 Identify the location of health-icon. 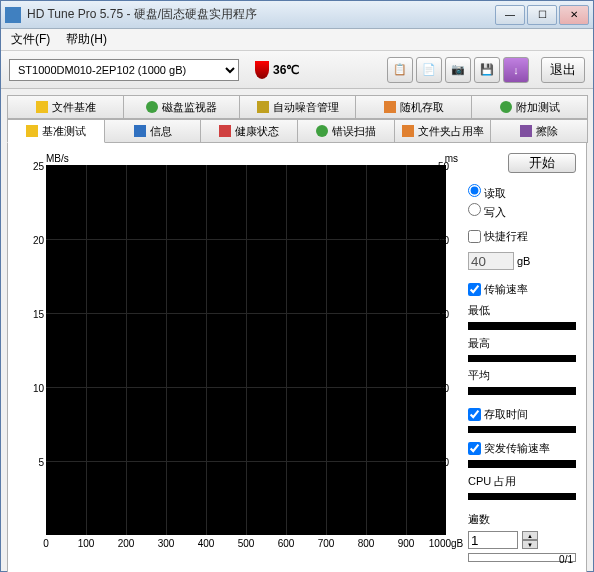
(225, 131).